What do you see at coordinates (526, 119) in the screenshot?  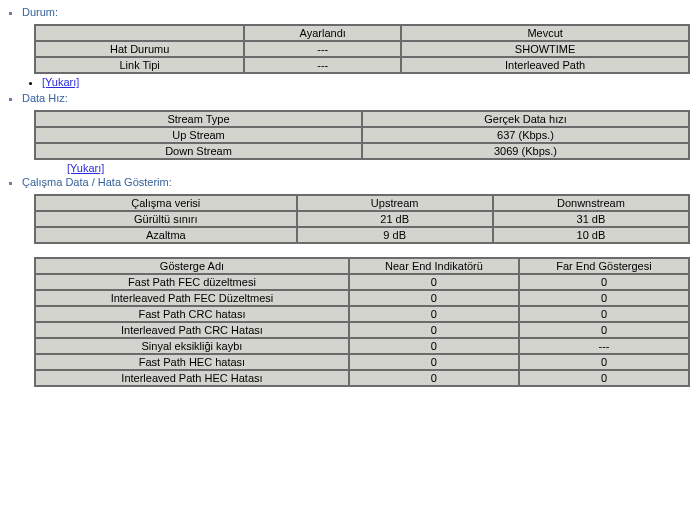 I see `header-rate: Gerçek Data hızı` at bounding box center [526, 119].